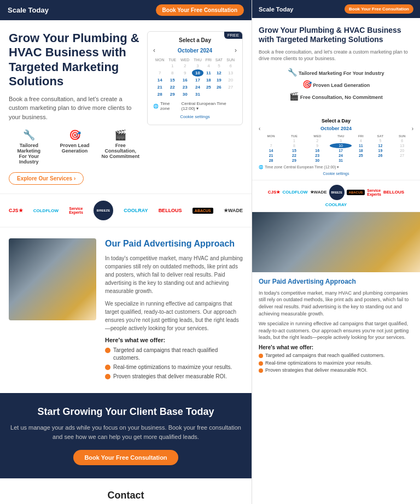 The height and width of the screenshot is (504, 420). I want to click on rcal-day: 31, so click(341, 161).